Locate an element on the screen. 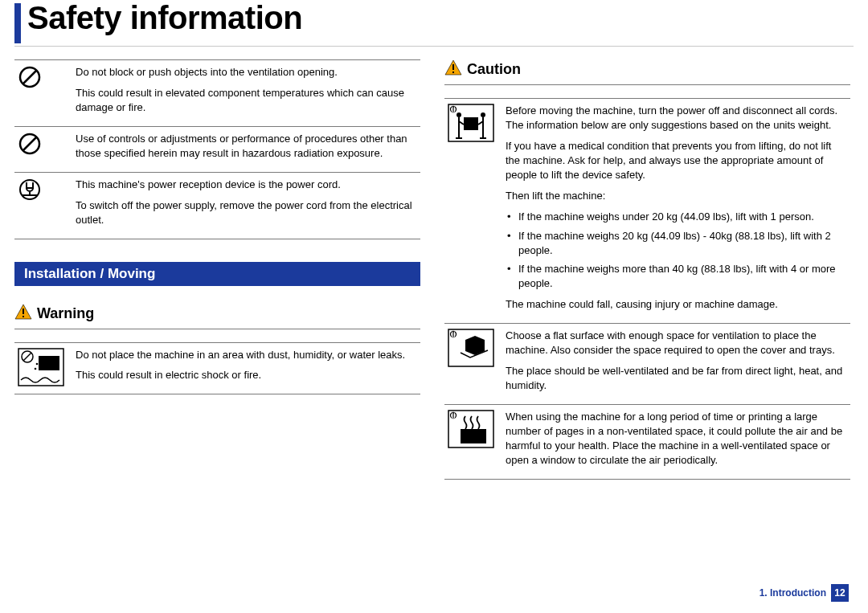 The width and height of the screenshot is (868, 613). paragraph: When using the machine for a long period… is located at coordinates (675, 439).